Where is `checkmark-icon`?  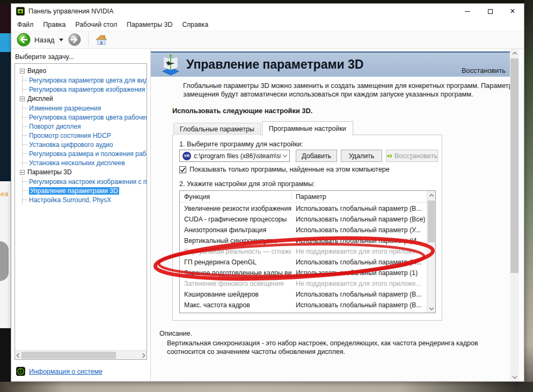 checkmark-icon is located at coordinates (182, 169).